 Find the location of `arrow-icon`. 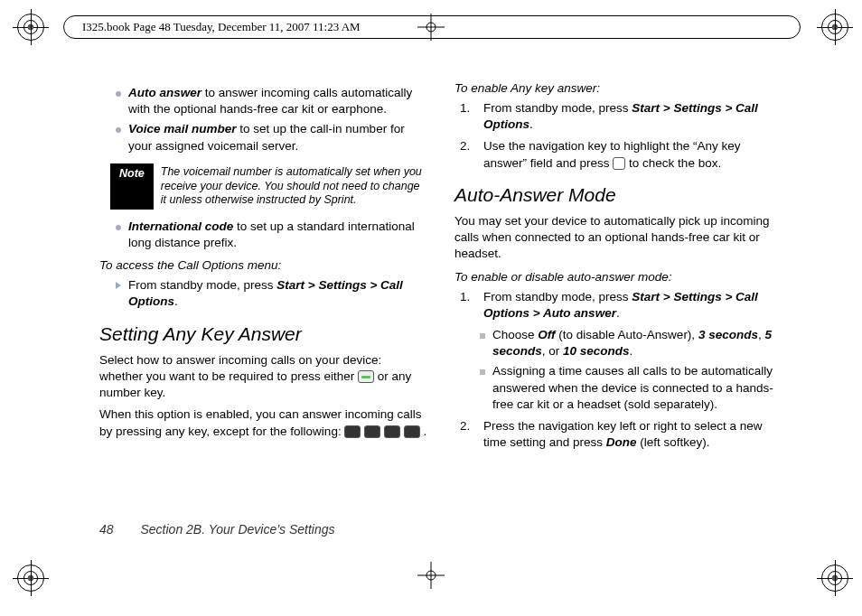

arrow-icon is located at coordinates (119, 294).